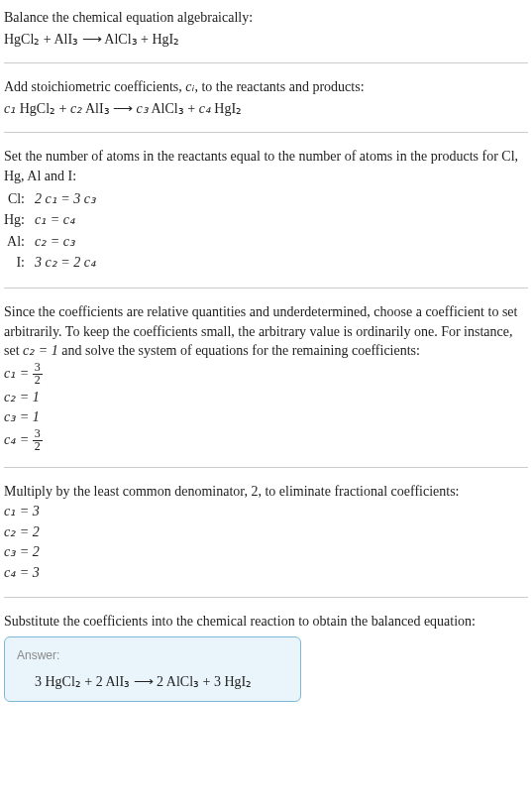 The height and width of the screenshot is (807, 532). I want to click on element-label: Hg:, so click(20, 220).